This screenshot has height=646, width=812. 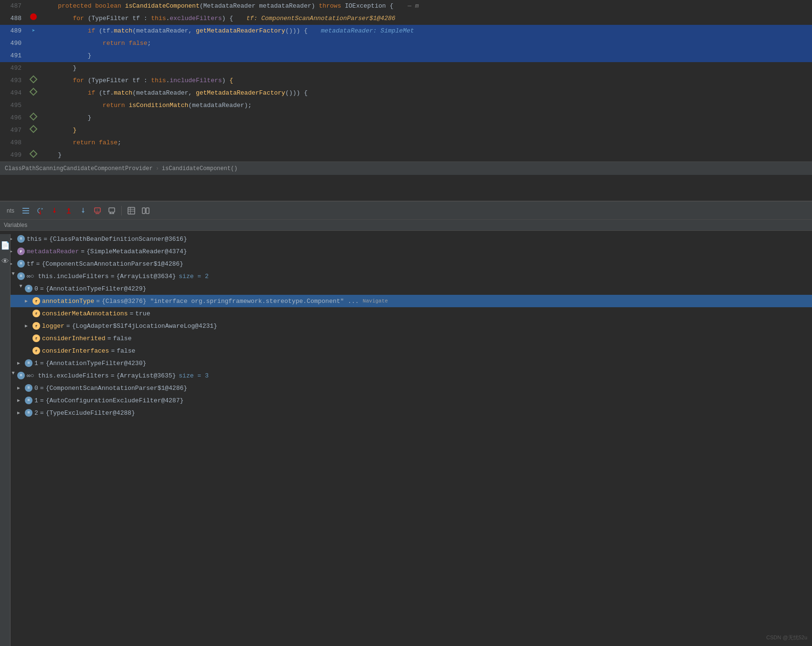 What do you see at coordinates (36, 400) in the screenshot?
I see `var-name-excludeFilters-1: 1` at bounding box center [36, 400].